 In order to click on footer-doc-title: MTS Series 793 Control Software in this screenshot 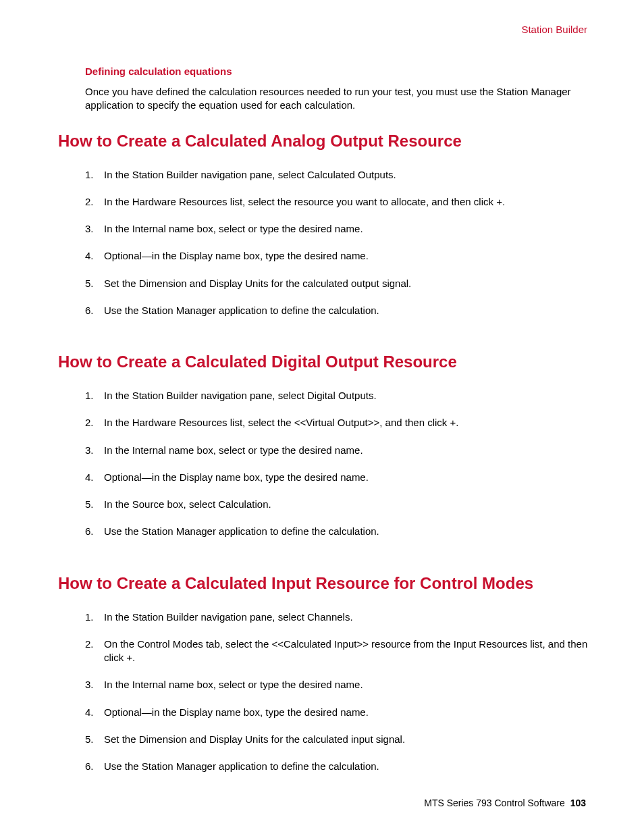, I will do `click(494, 803)`.